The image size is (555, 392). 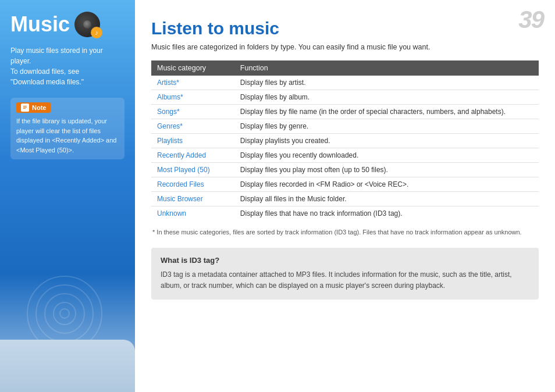 What do you see at coordinates (193, 141) in the screenshot?
I see `table-cell-category: Playlists` at bounding box center [193, 141].